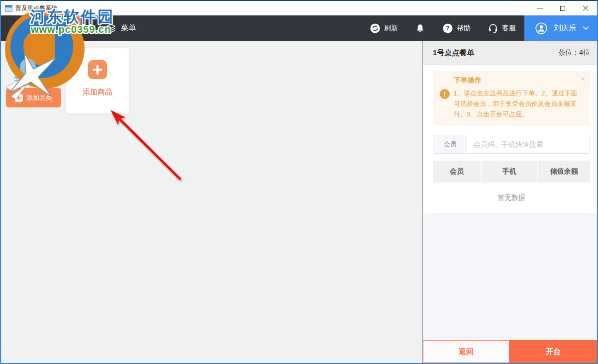 The width and height of the screenshot is (598, 364). What do you see at coordinates (21, 78) in the screenshot?
I see `category-list: 全部` at bounding box center [21, 78].